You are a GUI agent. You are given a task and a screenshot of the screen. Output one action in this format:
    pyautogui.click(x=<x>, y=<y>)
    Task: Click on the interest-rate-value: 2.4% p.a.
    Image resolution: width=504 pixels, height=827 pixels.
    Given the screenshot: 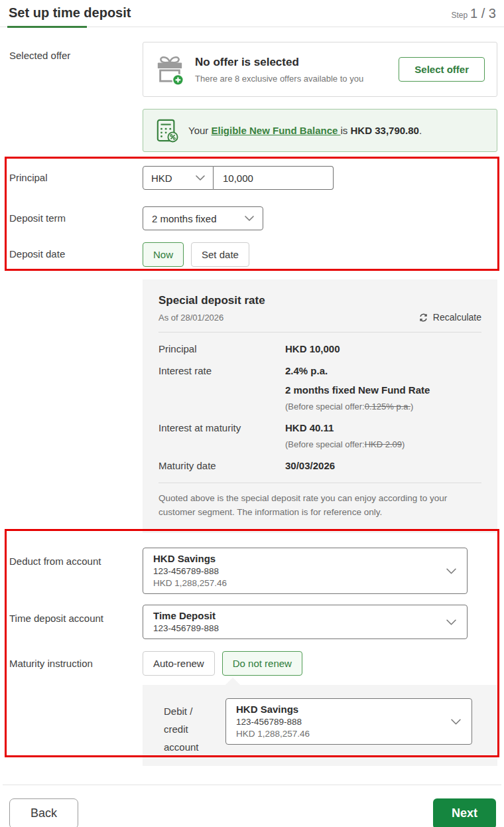 What is the action you would take?
    pyautogui.click(x=357, y=370)
    